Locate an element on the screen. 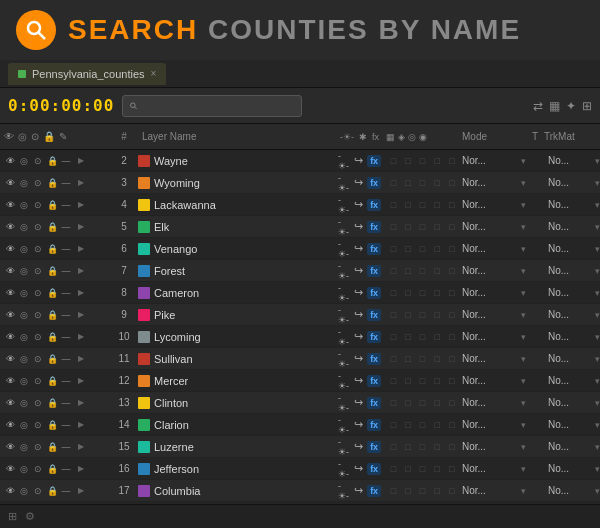  layer-name-label: Clinton is located at coordinates (246, 403).